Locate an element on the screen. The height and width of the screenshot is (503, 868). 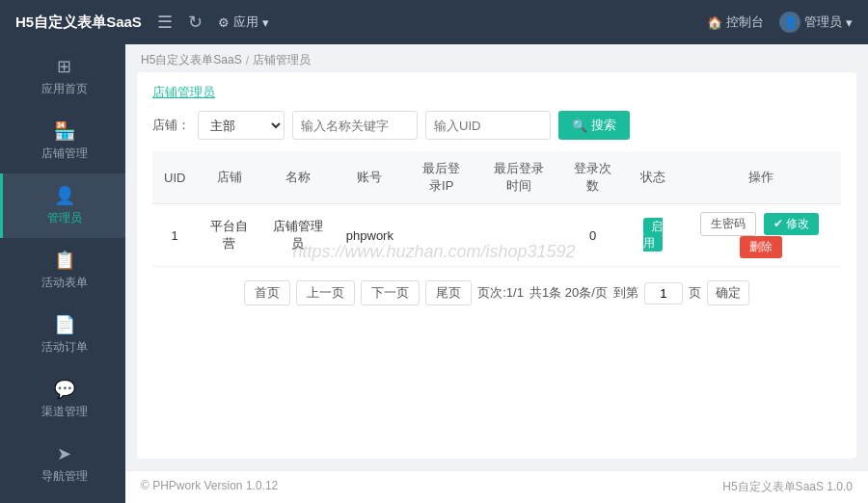
admin-icon: 👤 is located at coordinates (65, 196).